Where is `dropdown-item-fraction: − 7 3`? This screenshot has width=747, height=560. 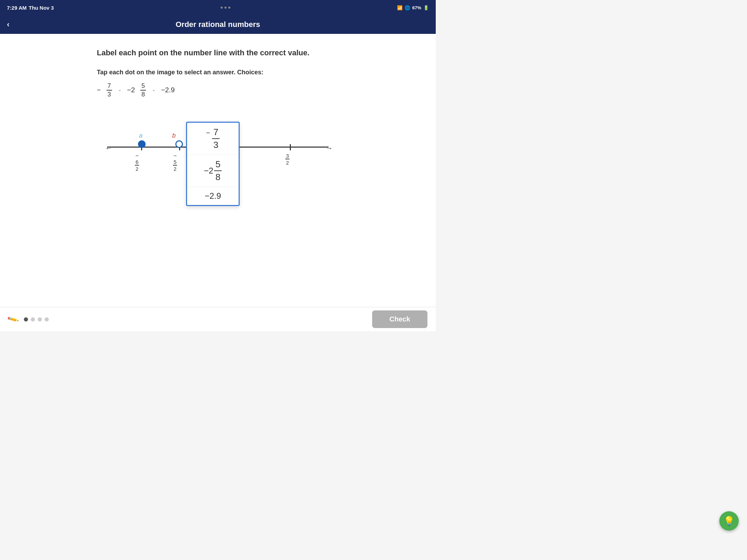 dropdown-item-fraction: − 7 3 is located at coordinates (213, 139).